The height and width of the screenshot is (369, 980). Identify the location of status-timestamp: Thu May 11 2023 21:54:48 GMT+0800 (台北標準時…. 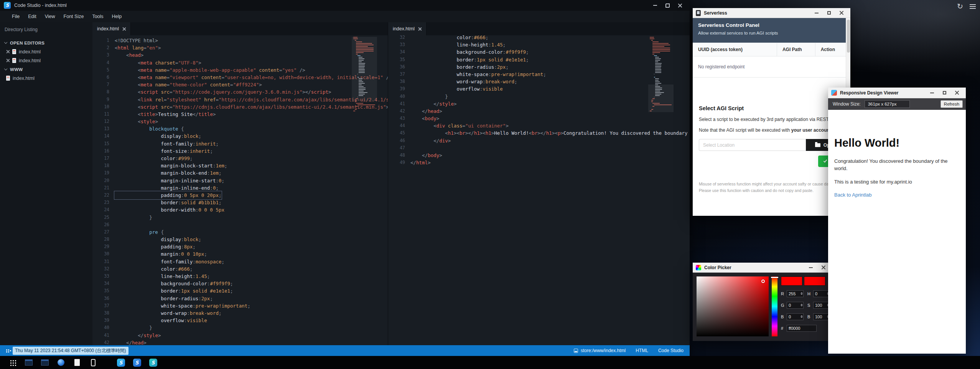
(71, 351).